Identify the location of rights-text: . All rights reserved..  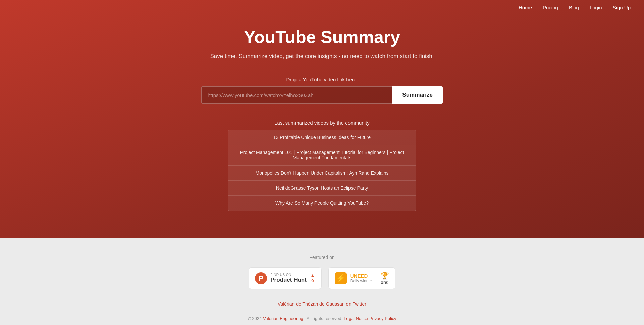
(323, 318).